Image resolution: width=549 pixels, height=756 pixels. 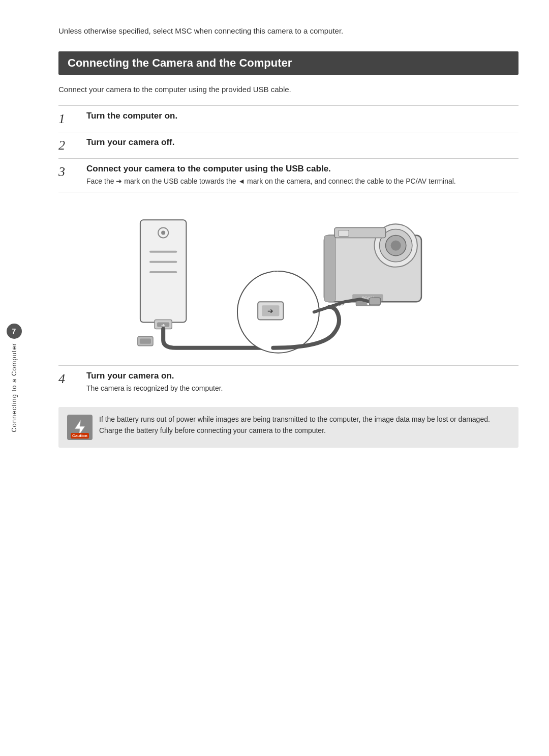 What do you see at coordinates (289, 427) in the screenshot?
I see `caution-box: Caution If the battery runs out of power…` at bounding box center [289, 427].